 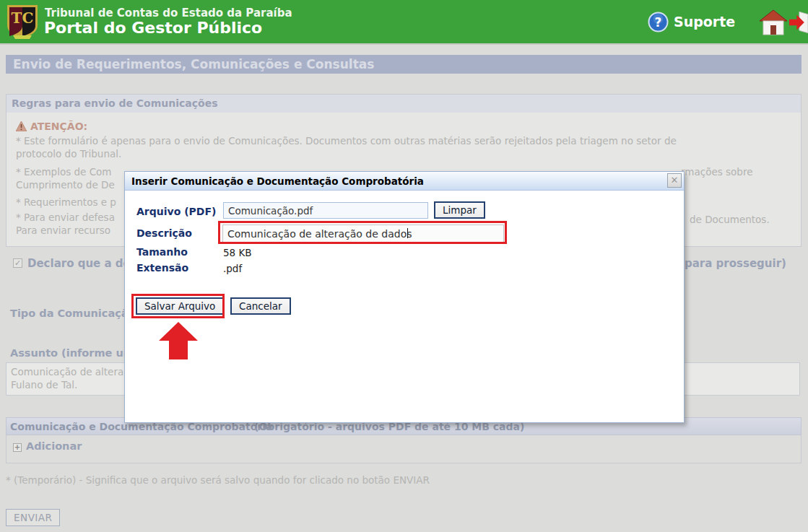 What do you see at coordinates (178, 306) in the screenshot?
I see `annotation-box-salvar` at bounding box center [178, 306].